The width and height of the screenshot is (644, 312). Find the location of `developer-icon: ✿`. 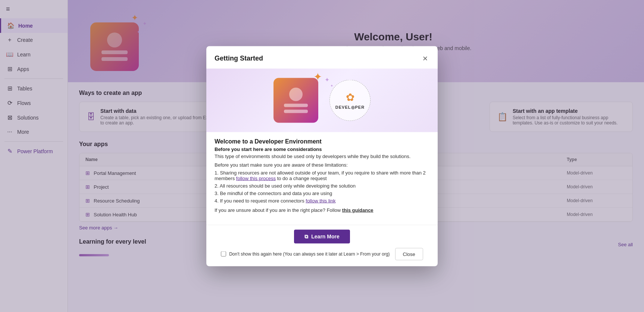

developer-icon: ✿ is located at coordinates (350, 97).